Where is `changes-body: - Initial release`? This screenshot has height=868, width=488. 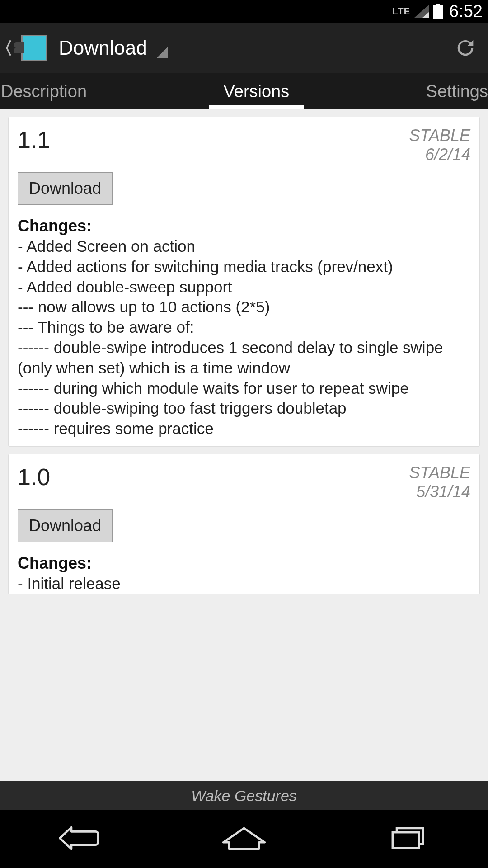
changes-body: - Initial release is located at coordinates (244, 584).